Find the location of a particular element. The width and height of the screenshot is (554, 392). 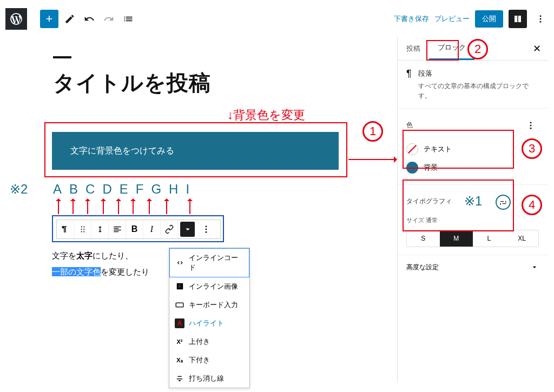

paragraph-icon: ¶ is located at coordinates (409, 84).